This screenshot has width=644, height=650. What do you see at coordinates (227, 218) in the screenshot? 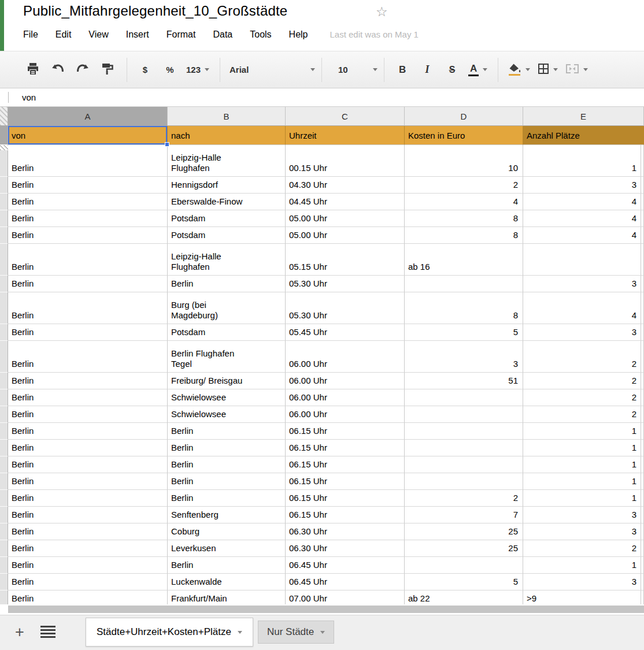
I see `cell: Potsdam` at bounding box center [227, 218].